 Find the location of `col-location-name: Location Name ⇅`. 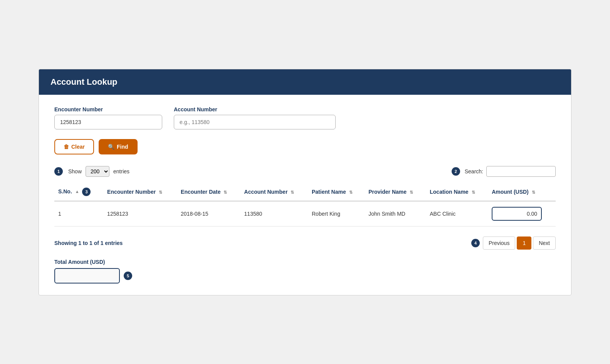

col-location-name: Location Name ⇅ is located at coordinates (457, 192).